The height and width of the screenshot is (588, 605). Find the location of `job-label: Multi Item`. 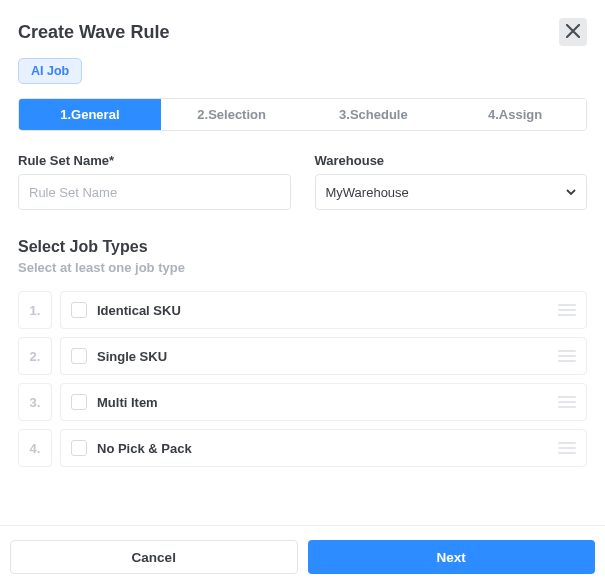

job-label: Multi Item is located at coordinates (128, 402).